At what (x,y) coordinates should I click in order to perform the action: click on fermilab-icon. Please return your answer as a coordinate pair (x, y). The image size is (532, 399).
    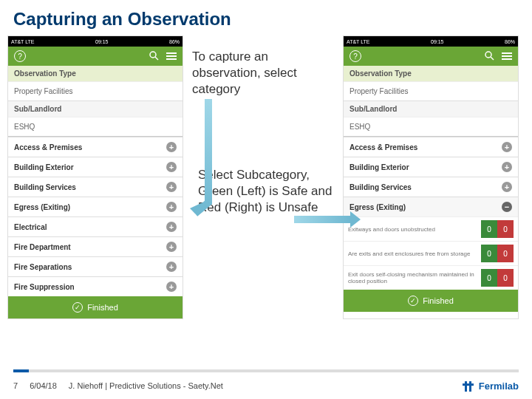
    Looking at the image, I should click on (469, 386).